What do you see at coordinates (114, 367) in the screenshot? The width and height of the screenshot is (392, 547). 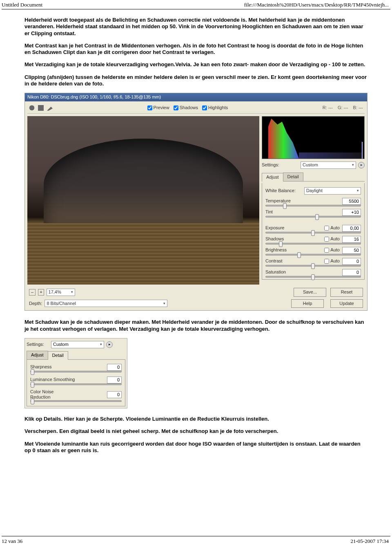 I see `sharpness-input` at bounding box center [114, 367].